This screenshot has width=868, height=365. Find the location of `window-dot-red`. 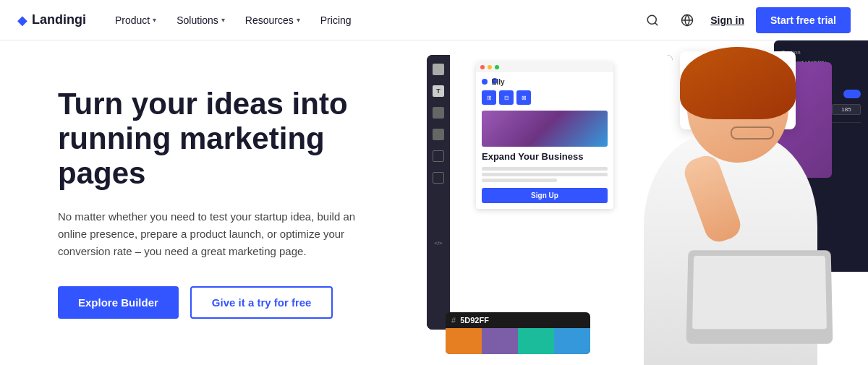

window-dot-red is located at coordinates (482, 67).